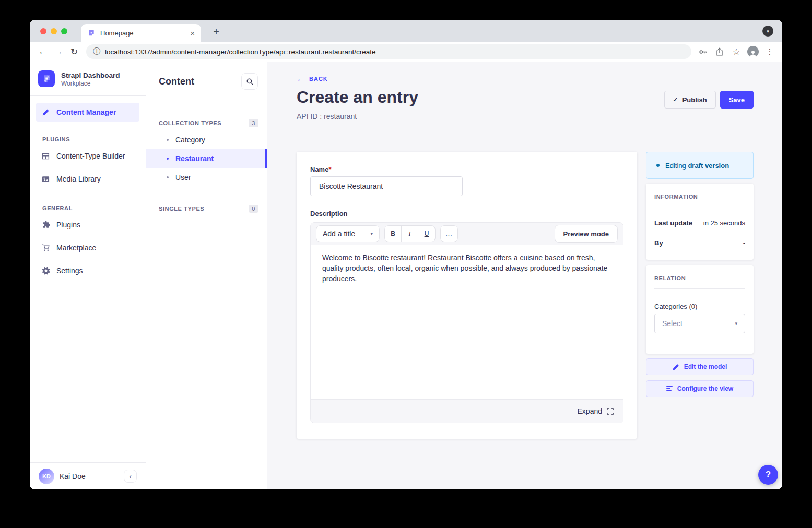 The image size is (812, 528). What do you see at coordinates (88, 156) in the screenshot?
I see `sidebar-item-content-type-builder: Content-Type Builder` at bounding box center [88, 156].